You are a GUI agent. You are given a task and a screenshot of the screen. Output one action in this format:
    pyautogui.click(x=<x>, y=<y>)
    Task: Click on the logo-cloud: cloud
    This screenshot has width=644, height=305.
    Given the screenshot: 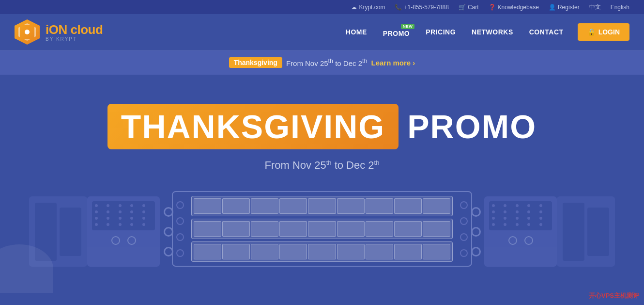 What is the action you would take?
    pyautogui.click(x=85, y=30)
    